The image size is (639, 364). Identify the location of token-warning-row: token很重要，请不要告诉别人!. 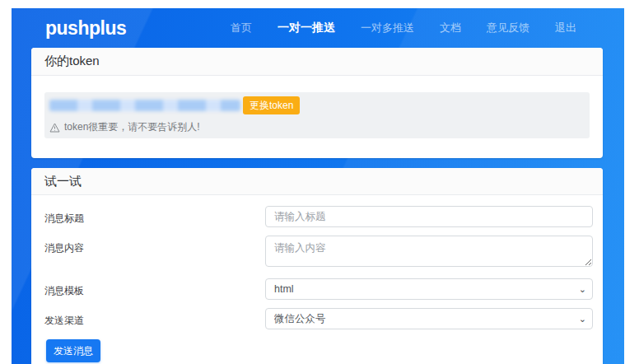
(316, 127).